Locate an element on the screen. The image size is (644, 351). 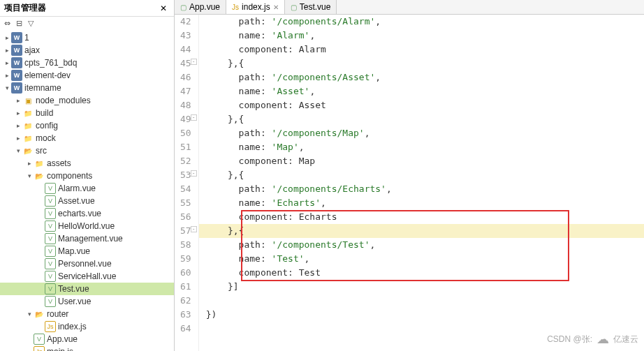
tree-item-label: App.vue is located at coordinates (62, 339).